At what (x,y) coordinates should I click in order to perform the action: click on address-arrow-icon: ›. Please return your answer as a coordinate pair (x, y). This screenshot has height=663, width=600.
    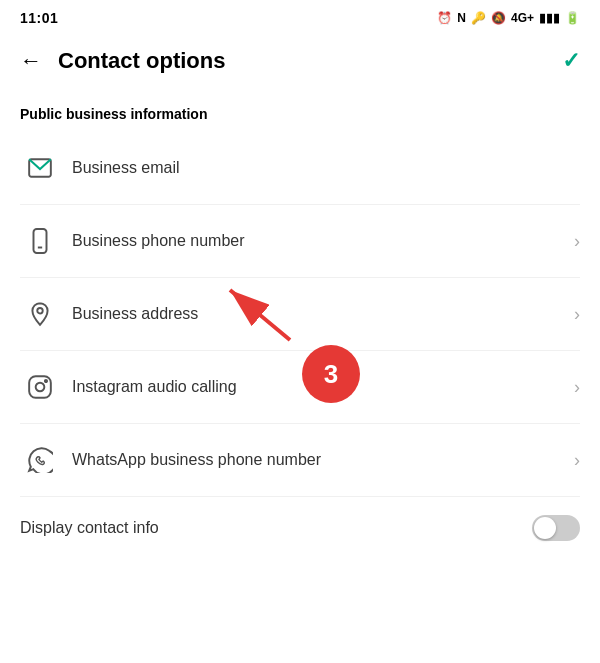
    Looking at the image, I should click on (577, 314).